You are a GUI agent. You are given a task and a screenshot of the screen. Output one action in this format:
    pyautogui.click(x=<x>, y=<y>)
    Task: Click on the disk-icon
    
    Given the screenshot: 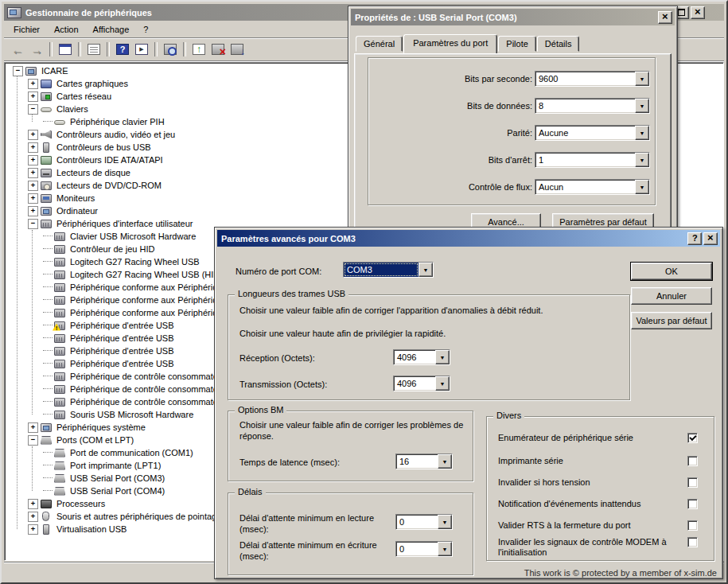 What is the action you would take?
    pyautogui.click(x=46, y=173)
    